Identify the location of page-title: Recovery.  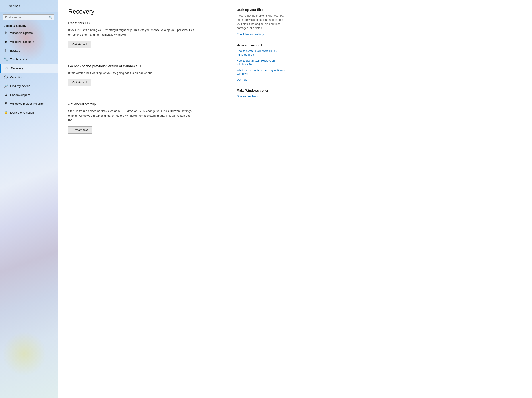
(144, 12).